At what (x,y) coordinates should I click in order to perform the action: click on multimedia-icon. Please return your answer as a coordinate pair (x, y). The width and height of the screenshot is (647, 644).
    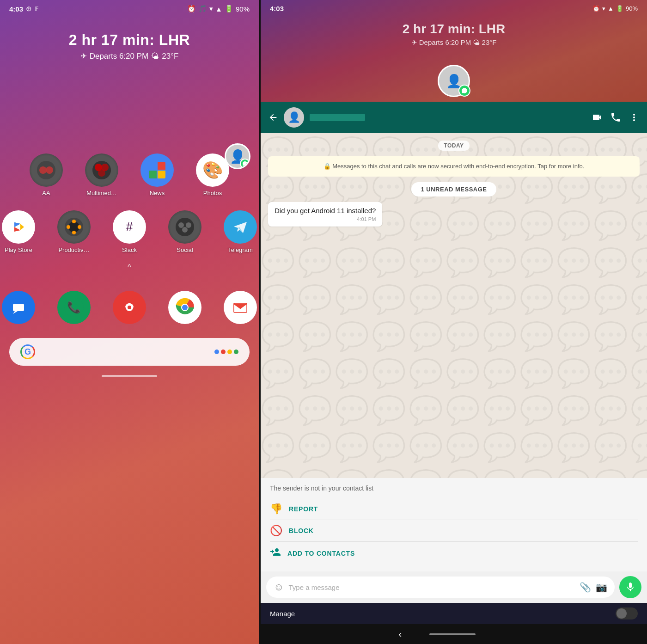
    Looking at the image, I should click on (102, 170).